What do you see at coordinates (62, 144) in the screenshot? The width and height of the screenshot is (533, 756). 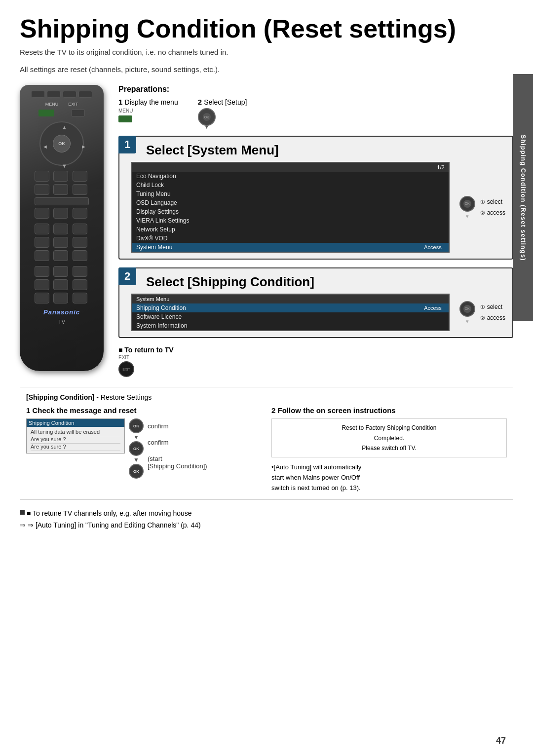 I see `remote-ok-btn: OK` at bounding box center [62, 144].